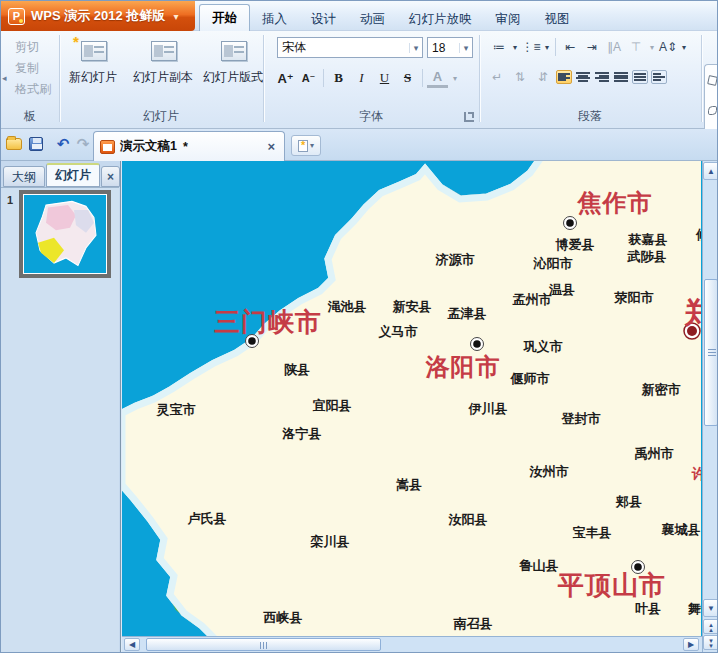 The image size is (718, 653). I want to click on map-city-label: 郑州市, so click(692, 312).